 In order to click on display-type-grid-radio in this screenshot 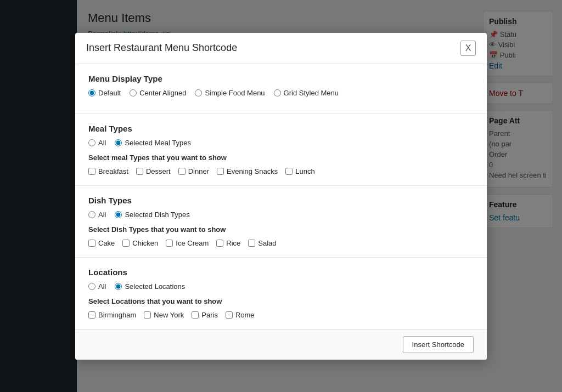, I will do `click(278, 93)`.